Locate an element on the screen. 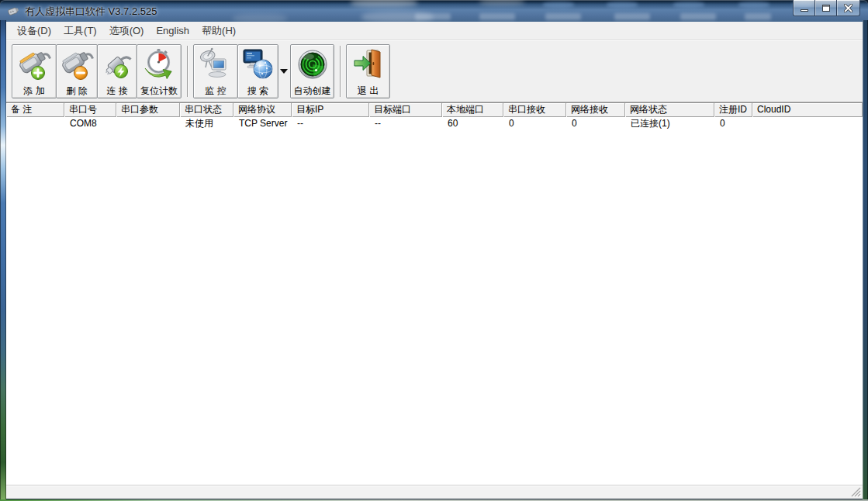 This screenshot has width=868, height=501. toolbar-label: 退 出 is located at coordinates (368, 92).